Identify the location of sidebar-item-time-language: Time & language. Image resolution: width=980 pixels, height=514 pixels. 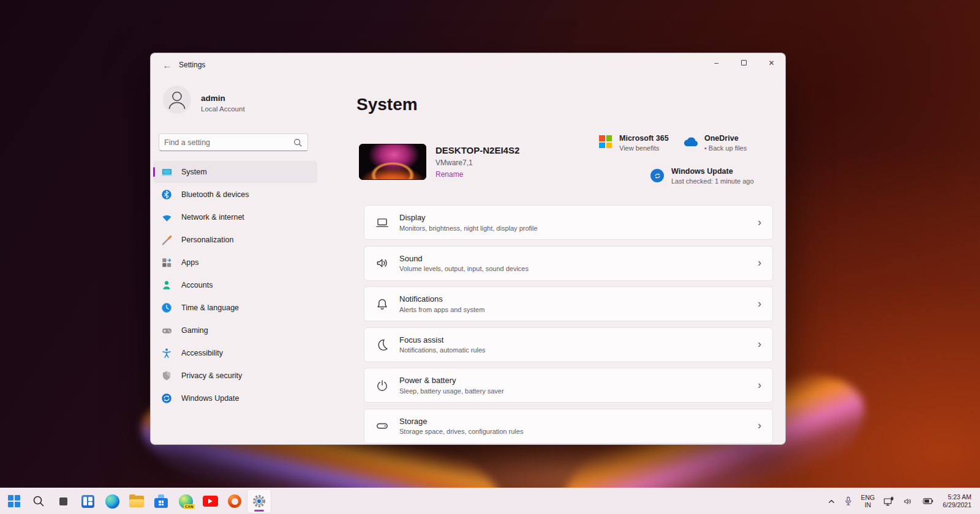
(235, 308).